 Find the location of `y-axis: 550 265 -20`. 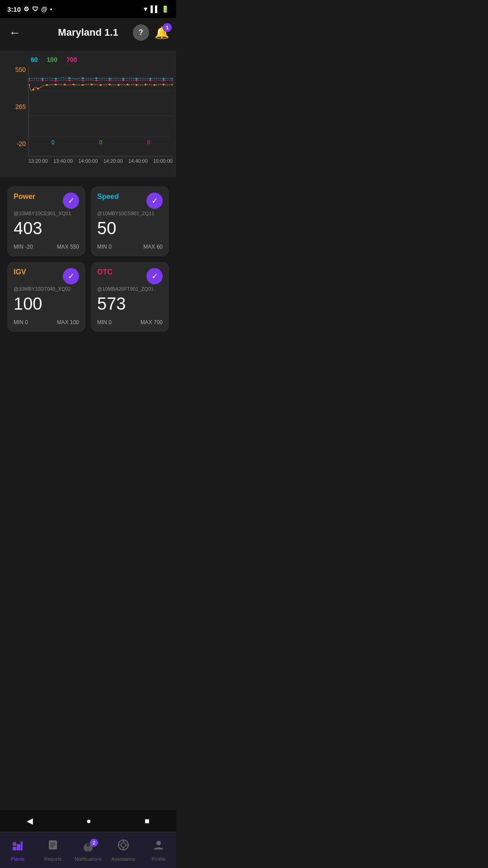

y-axis: 550 265 -20 is located at coordinates (16, 111).